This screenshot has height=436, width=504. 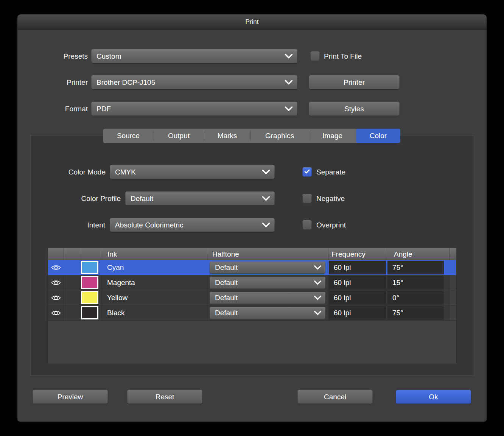 What do you see at coordinates (126, 172) in the screenshot?
I see `color-mode-value: CMYK` at bounding box center [126, 172].